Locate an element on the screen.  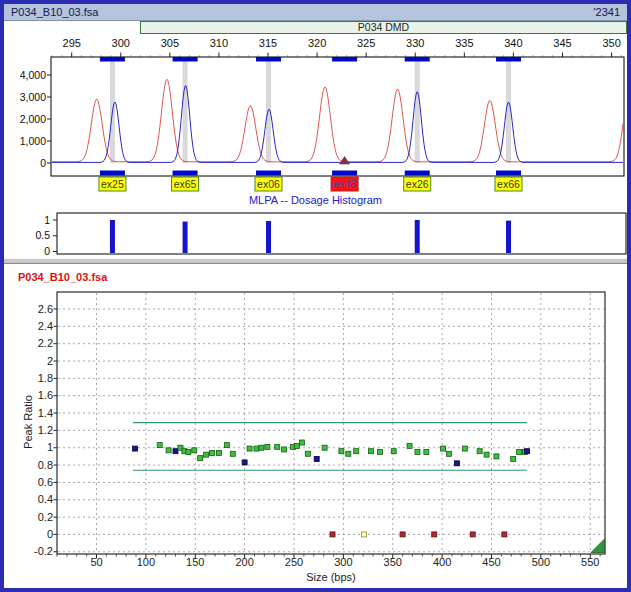
ratio-tick-label: 2.4 is located at coordinates (46, 326).